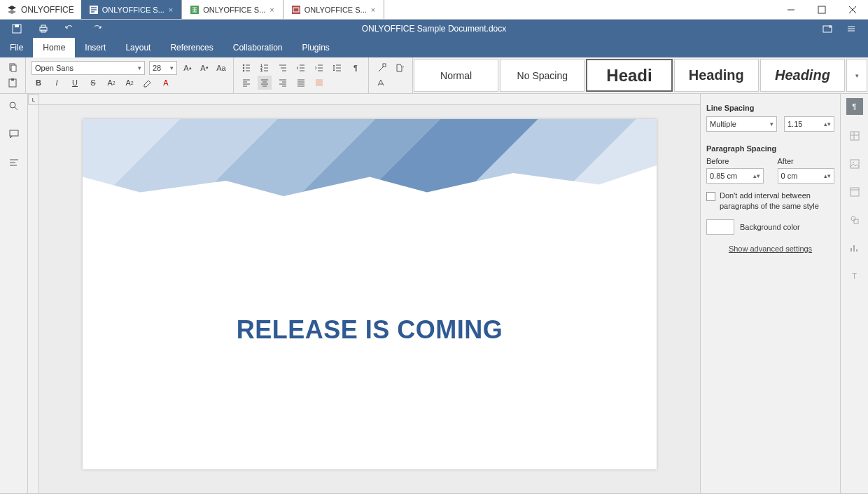  I want to click on search-icon, so click(14, 106).